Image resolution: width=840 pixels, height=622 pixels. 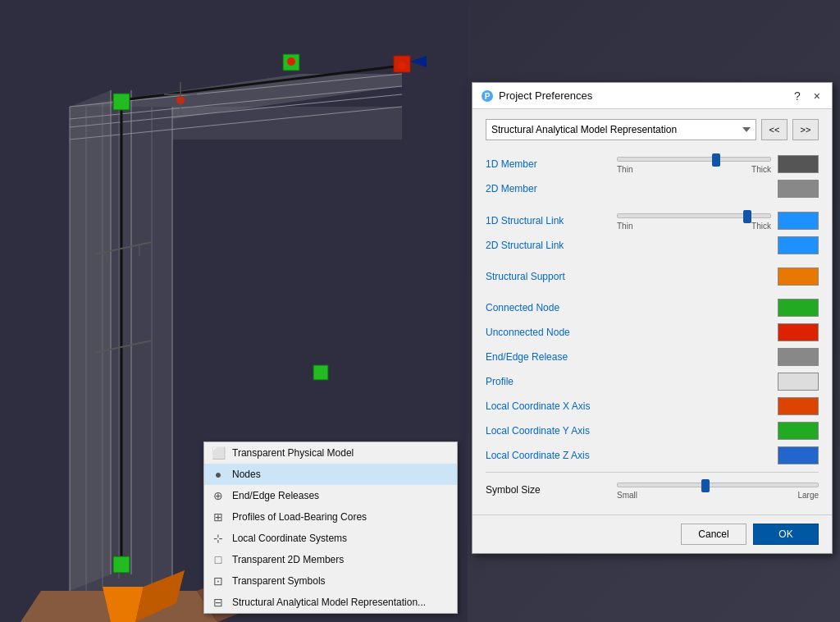 I want to click on slider-thin-label-2: Thin, so click(x=625, y=226).